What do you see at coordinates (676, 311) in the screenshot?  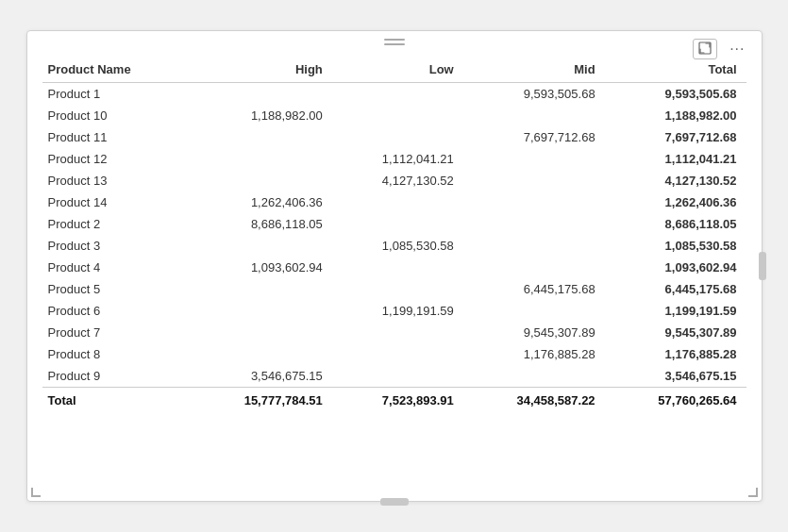 I see `cell-total: 1,199,191.59` at bounding box center [676, 311].